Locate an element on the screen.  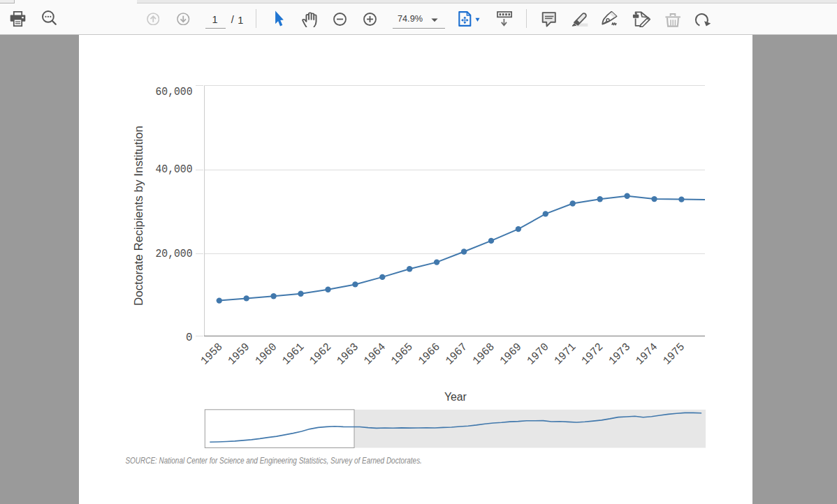
svg-text: Year is located at coordinates (456, 396).